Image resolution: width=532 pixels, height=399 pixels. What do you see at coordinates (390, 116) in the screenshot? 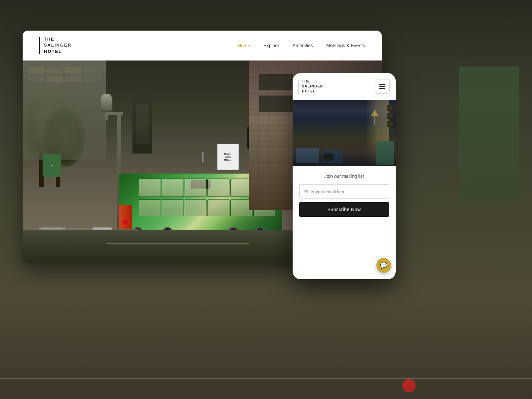
I see `wall-pictures` at bounding box center [390, 116].